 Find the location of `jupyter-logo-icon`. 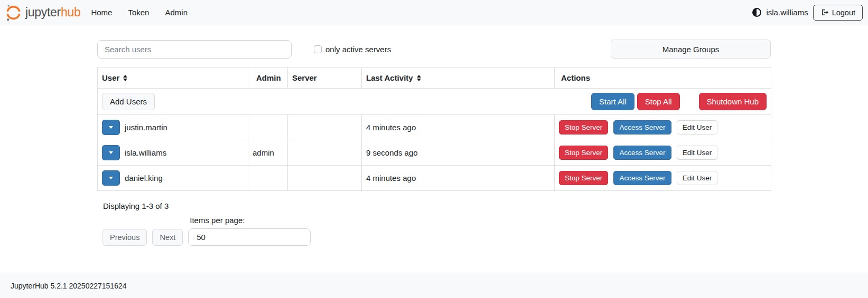

jupyter-logo-icon is located at coordinates (14, 13).